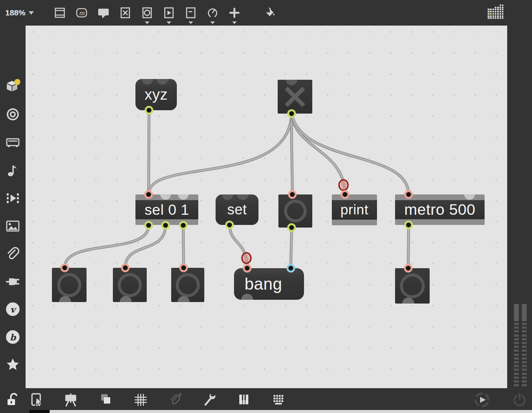  I want to click on target-icon, so click(13, 114).